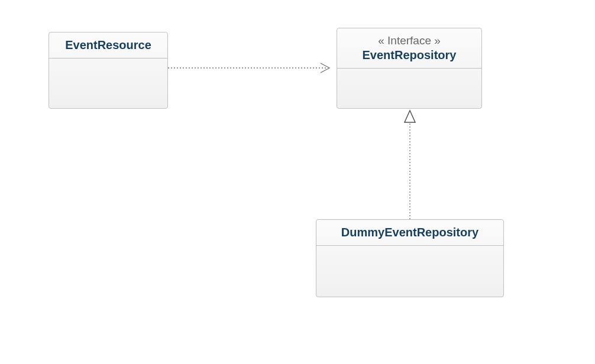 The image size is (595, 364). Describe the element at coordinates (108, 45) in the screenshot. I see `class-name: EventResource` at that location.